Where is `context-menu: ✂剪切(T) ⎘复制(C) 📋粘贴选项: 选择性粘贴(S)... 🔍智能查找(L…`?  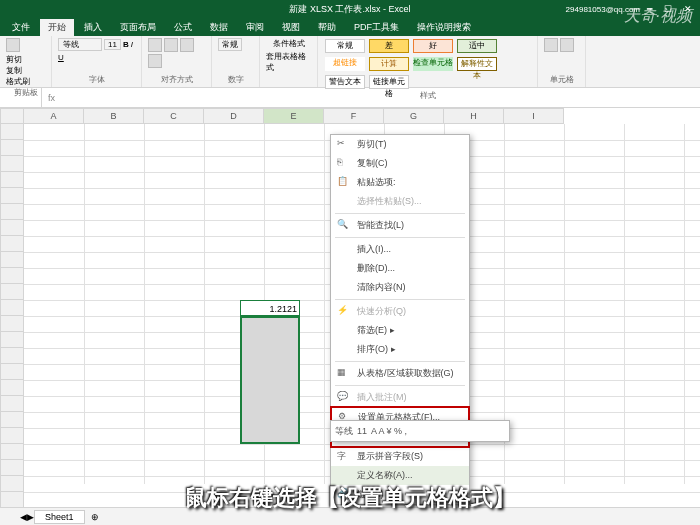 context-menu: ✂剪切(T) ⎘复制(C) 📋粘贴选项: 选择性粘贴(S)... 🔍智能查找(L… is located at coordinates (400, 320).